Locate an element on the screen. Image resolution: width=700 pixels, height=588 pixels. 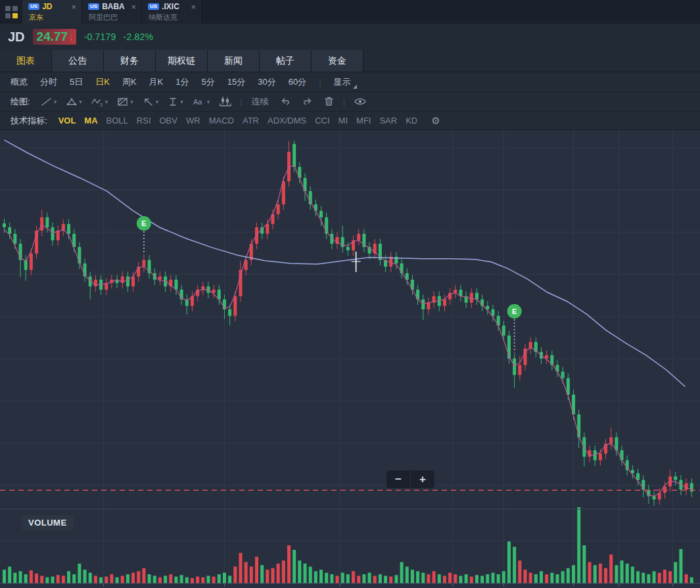
timeframe-15分: 15分 is located at coordinates (237, 82).